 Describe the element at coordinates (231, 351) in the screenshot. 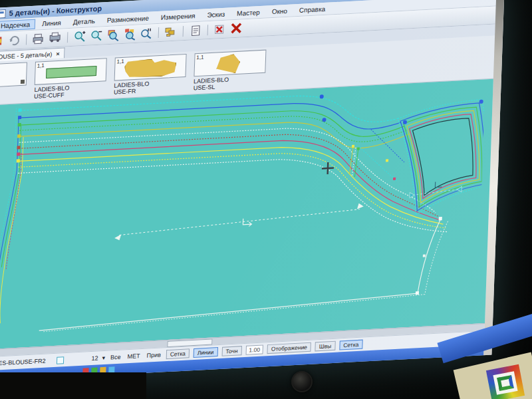

I see `points-toggle-button: Точн` at that location.